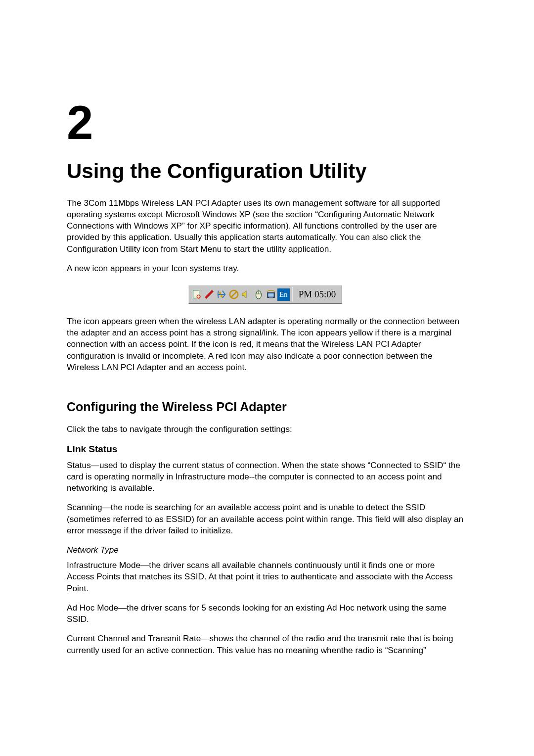  I want to click on configuring-lead: Click the tabs to navigate through the c…, so click(265, 429).